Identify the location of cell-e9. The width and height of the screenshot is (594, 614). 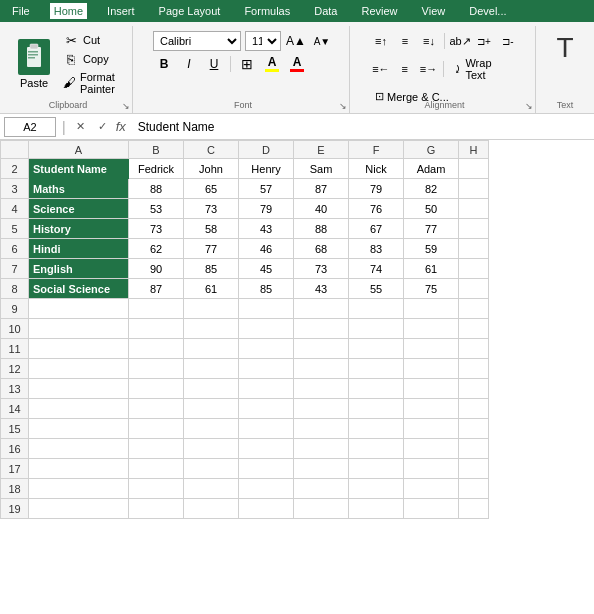
(322, 309).